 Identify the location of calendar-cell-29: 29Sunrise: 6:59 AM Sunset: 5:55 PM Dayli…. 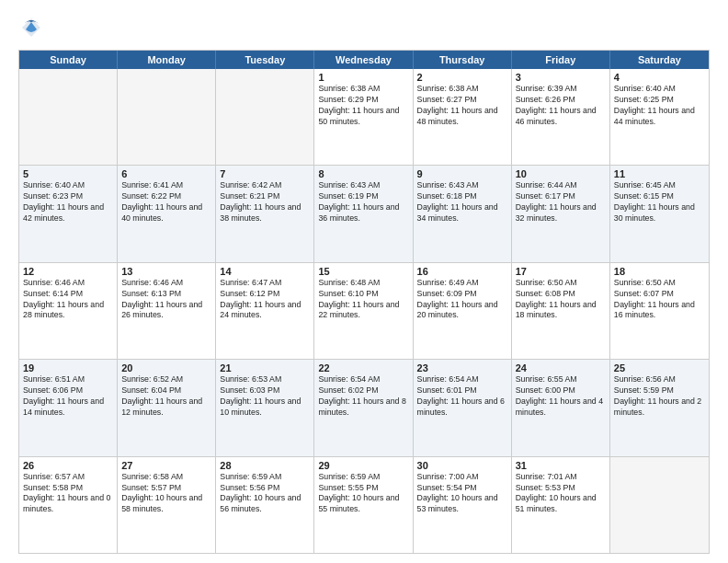
(364, 505).